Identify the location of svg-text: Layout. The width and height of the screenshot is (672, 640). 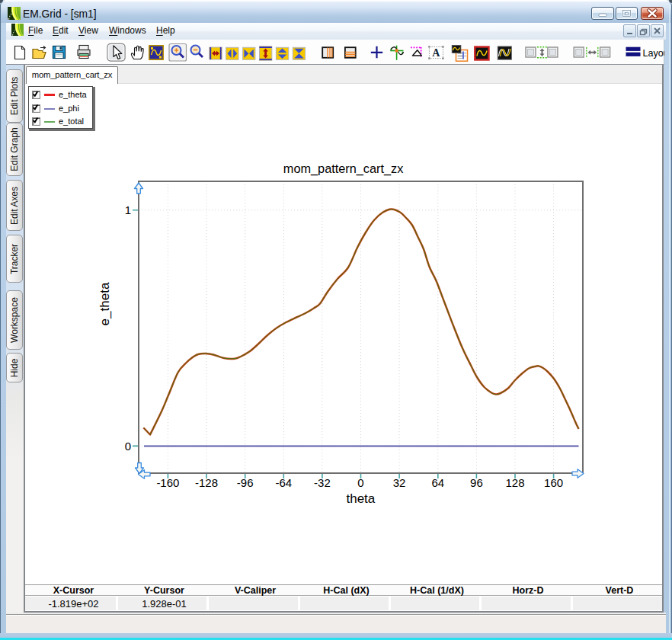
(654, 53).